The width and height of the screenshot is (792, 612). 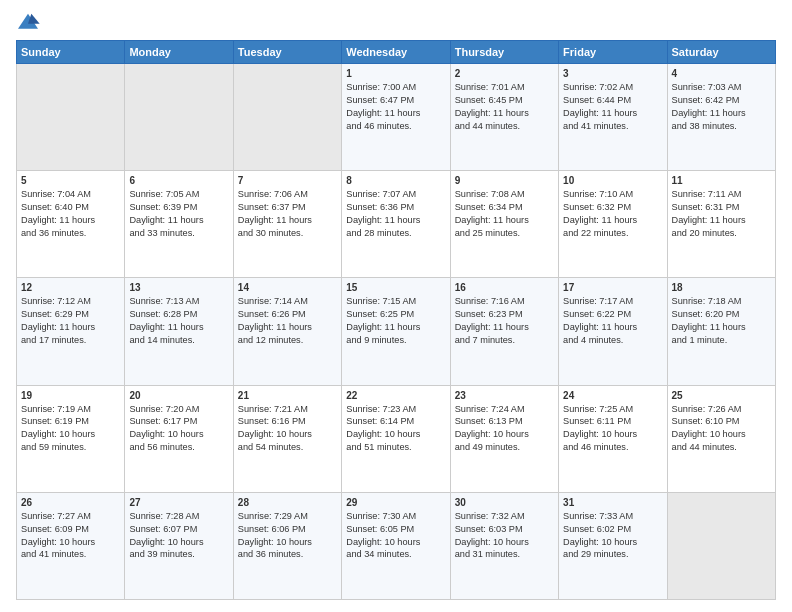 I want to click on day-info: Sunrise: 7:17 AM Sunset: 6:22 PM Dayligh…, so click(x=612, y=321).